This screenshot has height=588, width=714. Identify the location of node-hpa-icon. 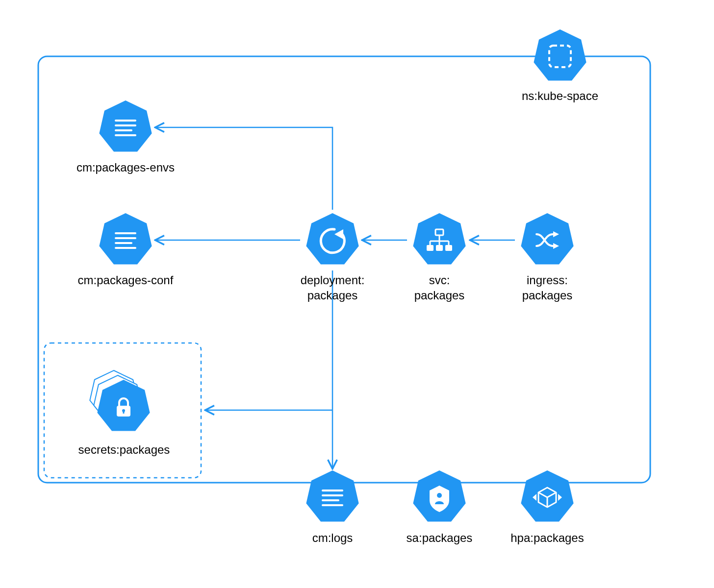
(547, 496).